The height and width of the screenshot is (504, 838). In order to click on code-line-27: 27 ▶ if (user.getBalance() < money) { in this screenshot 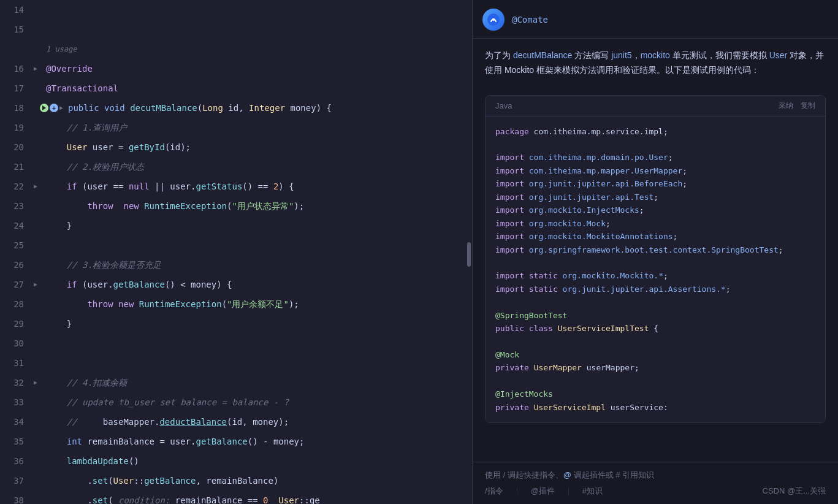, I will do `click(236, 284)`.